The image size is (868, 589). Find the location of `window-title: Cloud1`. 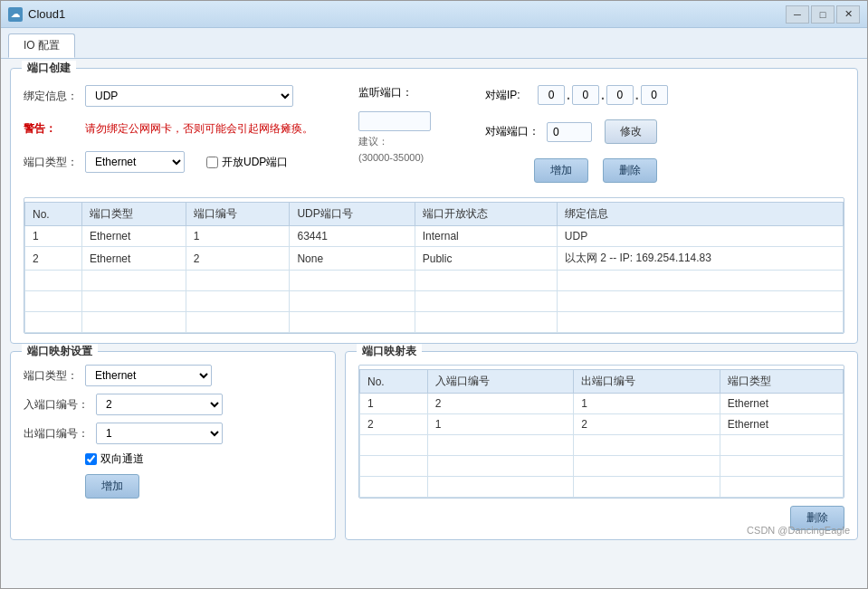

window-title: Cloud1 is located at coordinates (407, 14).